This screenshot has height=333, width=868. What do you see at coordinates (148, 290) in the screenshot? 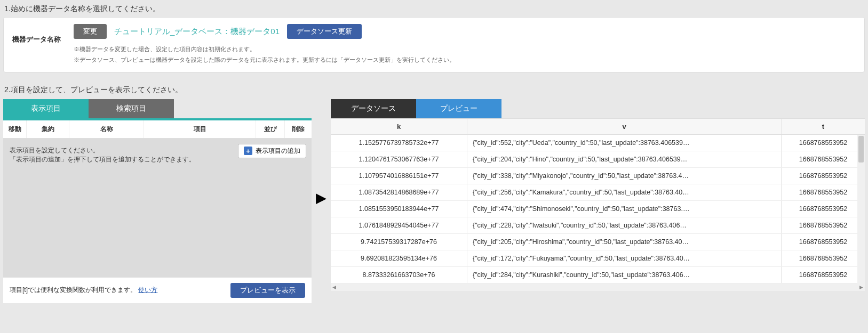
I see `usage-link: 使い方` at bounding box center [148, 290].